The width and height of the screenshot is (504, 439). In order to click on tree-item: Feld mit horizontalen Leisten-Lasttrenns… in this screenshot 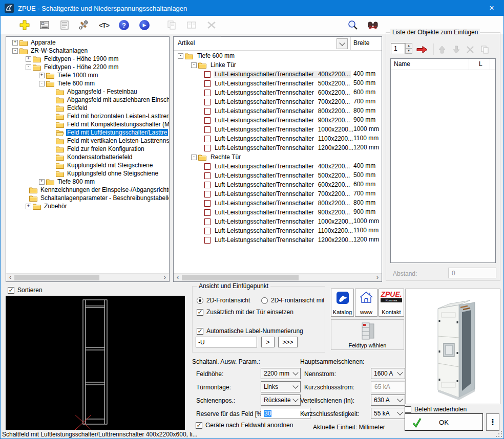, I will do `click(88, 116)`.